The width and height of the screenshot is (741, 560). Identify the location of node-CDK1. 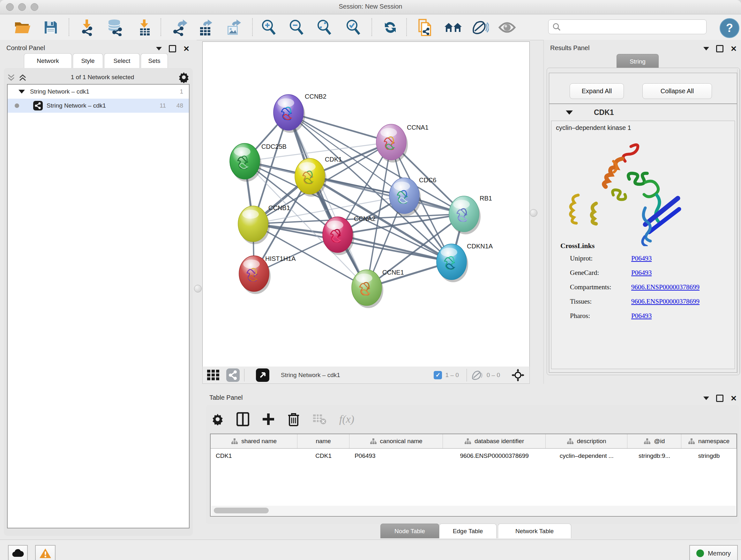
(311, 178).